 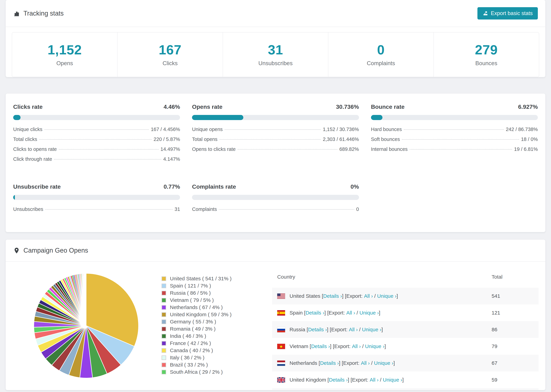 What do you see at coordinates (206, 286) in the screenshot?
I see `legend-item-spain: Spain ( 121 / 7% )` at bounding box center [206, 286].